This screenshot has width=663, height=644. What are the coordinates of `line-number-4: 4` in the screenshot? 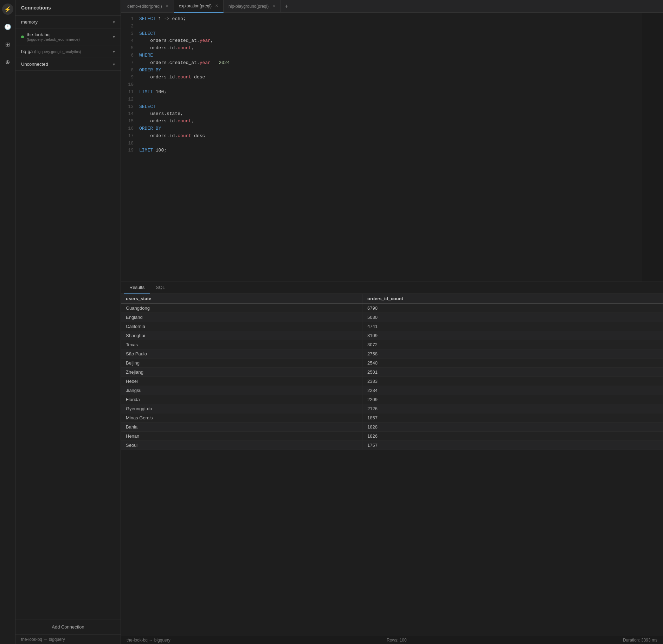 It's located at (129, 41).